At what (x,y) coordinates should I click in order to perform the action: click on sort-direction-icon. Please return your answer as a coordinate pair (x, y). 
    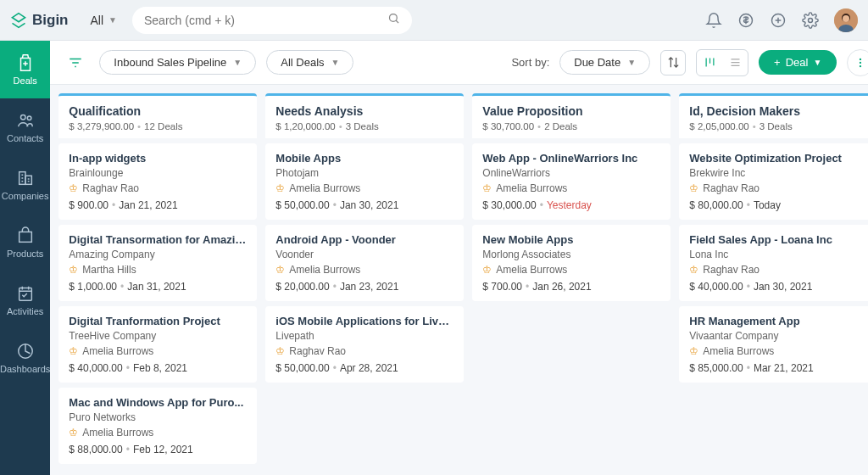
    Looking at the image, I should click on (673, 63).